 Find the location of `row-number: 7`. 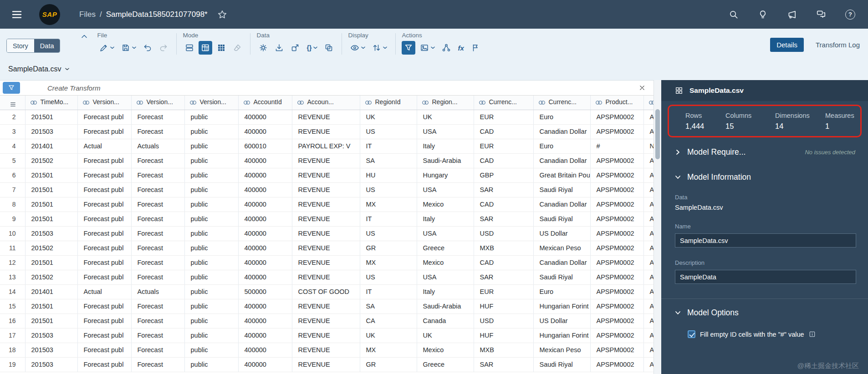

row-number: 7 is located at coordinates (13, 190).